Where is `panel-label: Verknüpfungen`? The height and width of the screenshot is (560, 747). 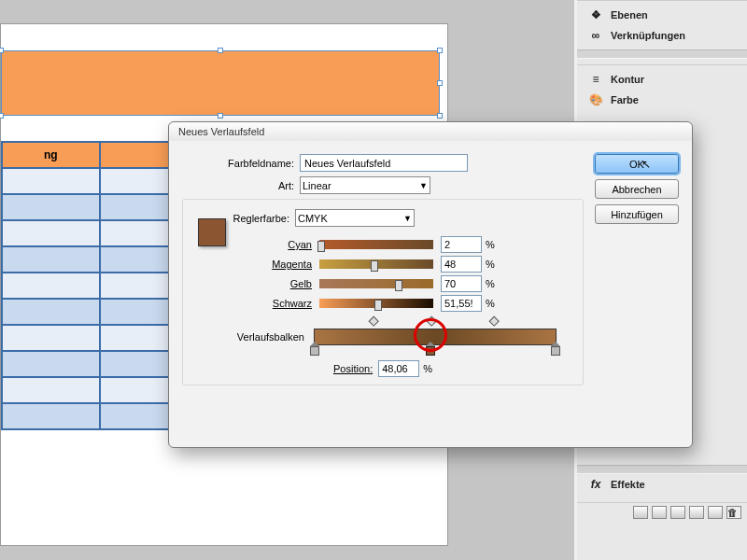 panel-label: Verknüpfungen is located at coordinates (648, 35).